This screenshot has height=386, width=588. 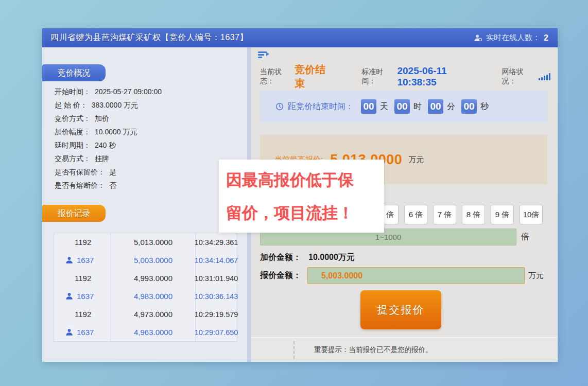 What do you see at coordinates (303, 213) in the screenshot?
I see `overlay-line-2: 留价，项目流挂！` at bounding box center [303, 213].